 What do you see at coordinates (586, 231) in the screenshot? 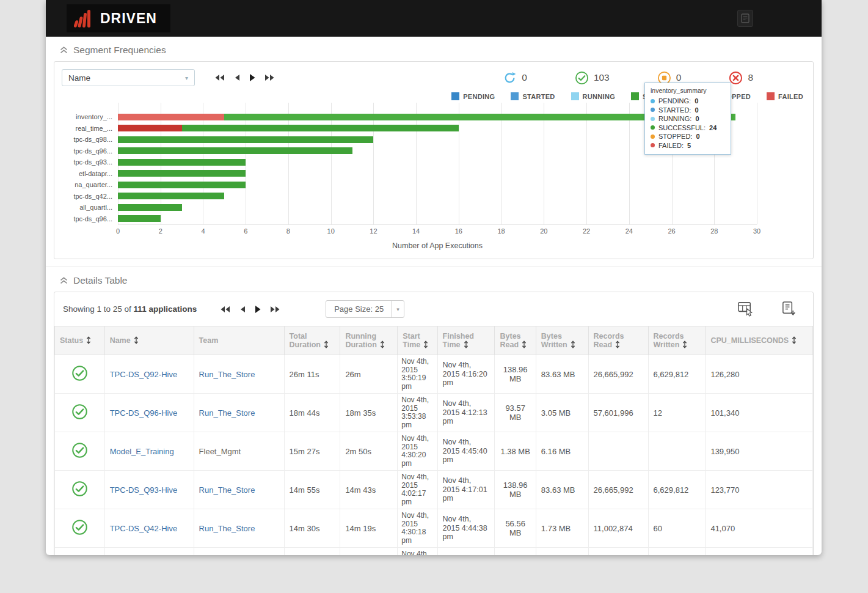
I see `x-tick-label: 22` at bounding box center [586, 231].